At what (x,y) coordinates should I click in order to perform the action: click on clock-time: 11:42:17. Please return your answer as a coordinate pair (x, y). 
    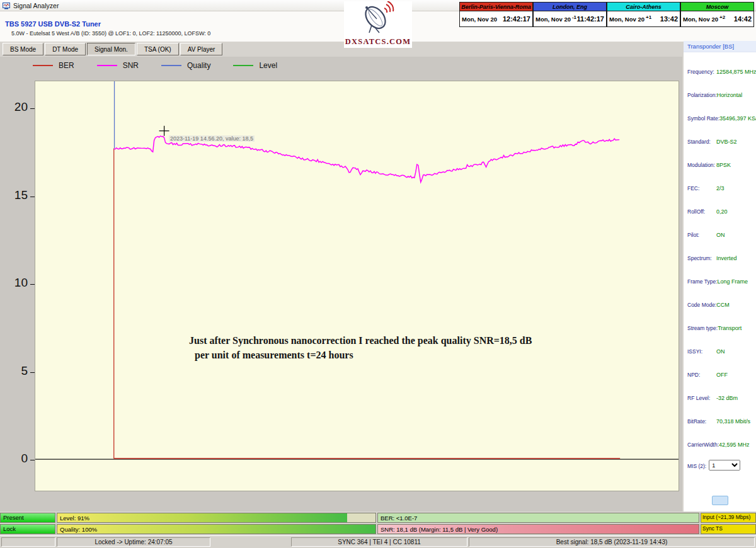
    Looking at the image, I should click on (591, 19).